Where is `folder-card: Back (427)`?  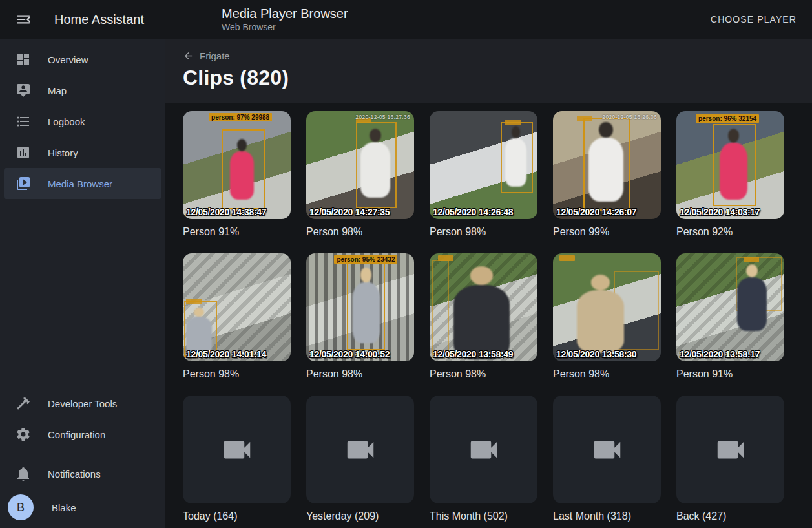 folder-card: Back (427) is located at coordinates (730, 459).